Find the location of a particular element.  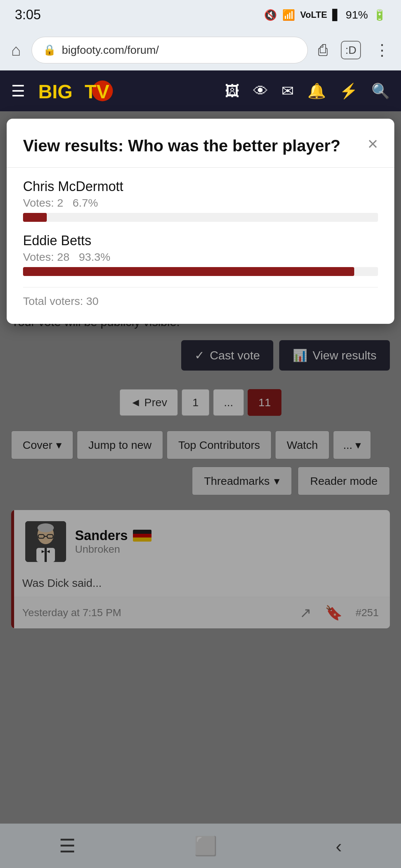

poll-option-2-votes: Votes: 28 is located at coordinates (46, 257).